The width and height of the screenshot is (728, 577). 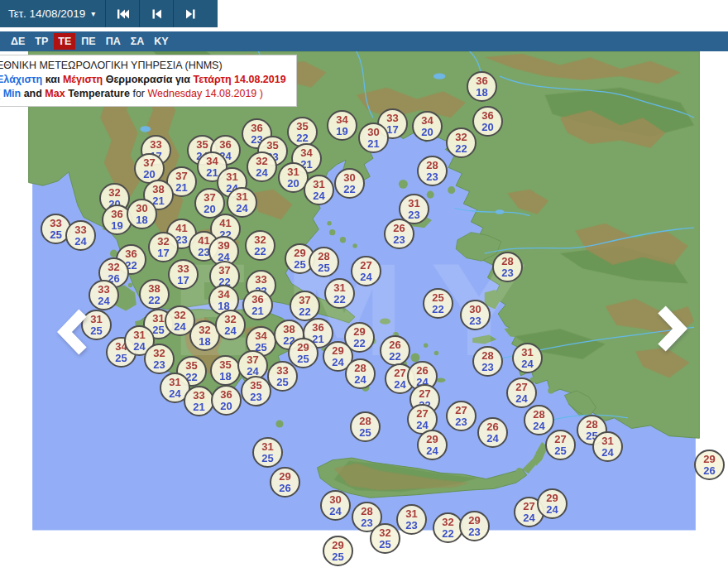 I want to click on legend-segment: και, so click(x=53, y=79).